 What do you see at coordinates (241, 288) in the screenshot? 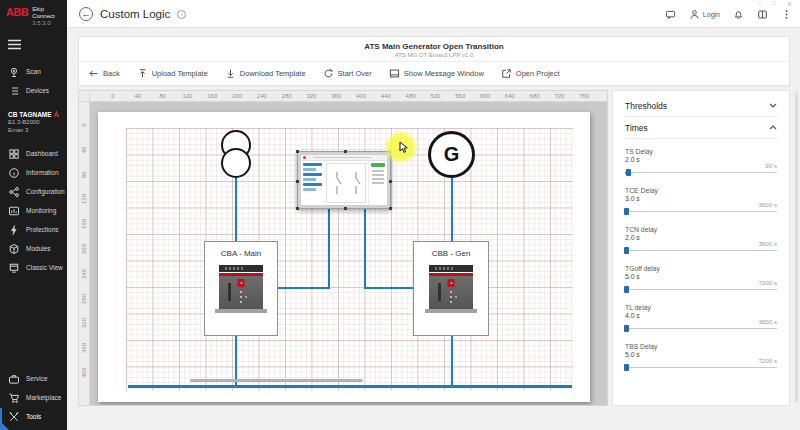
I see `breaker-node-main: CBA - Main` at bounding box center [241, 288].